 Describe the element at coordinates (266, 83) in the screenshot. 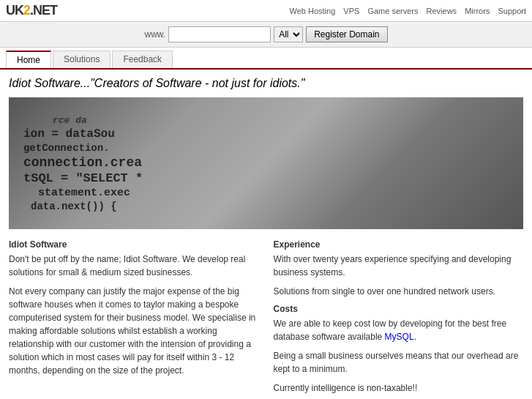

I see `page-title: Idiot Software..."Creators of Software -…` at that location.